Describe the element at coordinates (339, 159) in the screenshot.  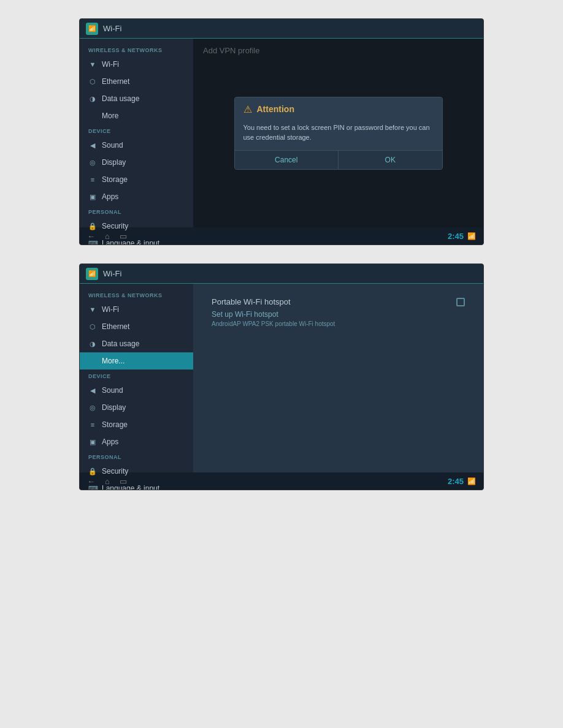
I see `dialog-buttons: Cancel OK` at that location.